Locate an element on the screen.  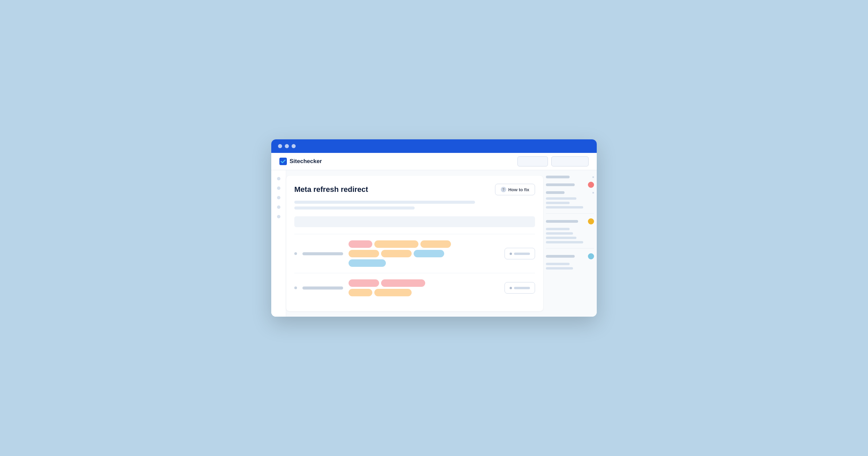
panel-header: Meta refresh redirect ? How to fix is located at coordinates (415, 190).